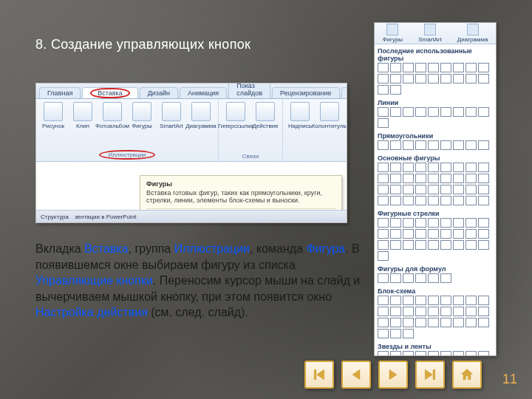 The width and height of the screenshot is (532, 399). What do you see at coordinates (250, 90) in the screenshot?
I see `ribbon-tab: Показ слайдов` at bounding box center [250, 90].